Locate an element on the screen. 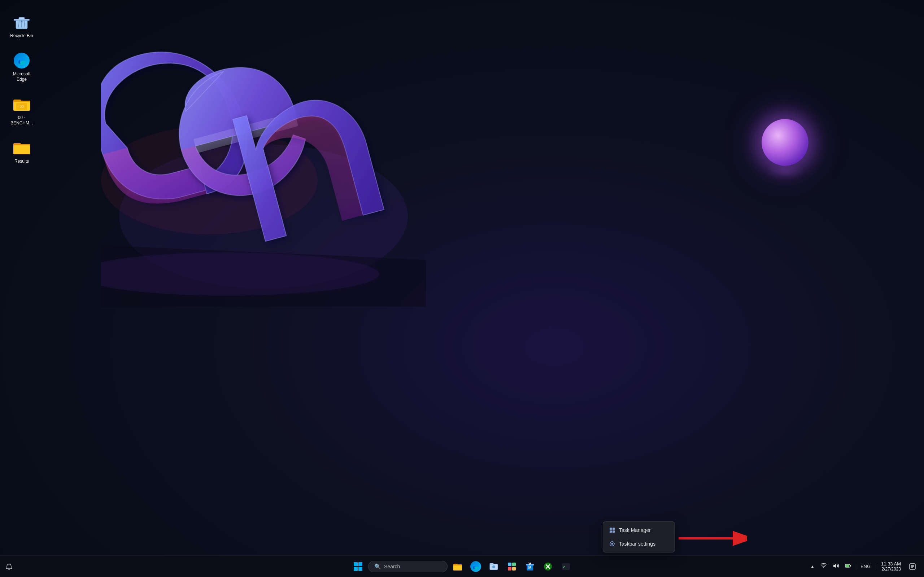 The width and height of the screenshot is (924, 577). context-menu-taskbar-settings: Taskbar settings is located at coordinates (639, 544).